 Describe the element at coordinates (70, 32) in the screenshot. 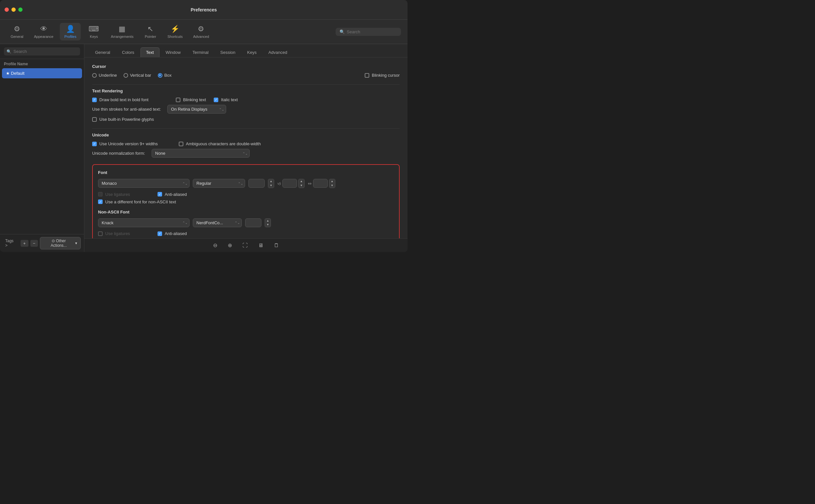

I see `toolbar-item-profiles: 👤 Profiles` at that location.